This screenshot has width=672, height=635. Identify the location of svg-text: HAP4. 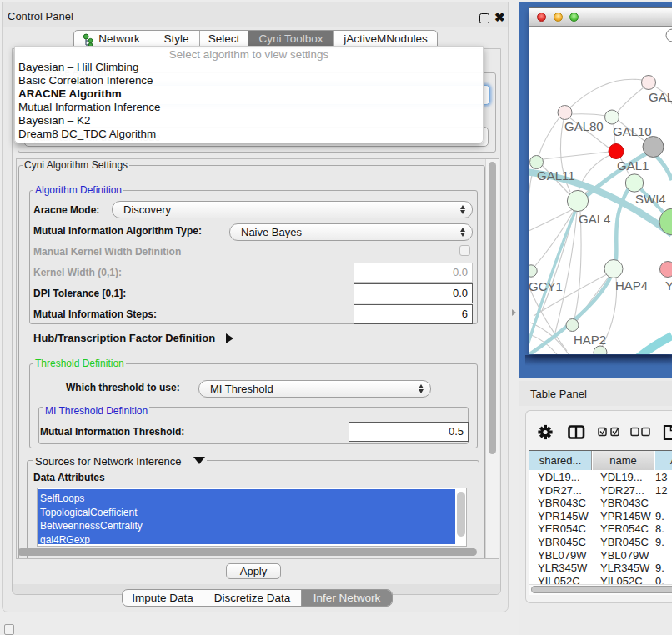
(632, 285).